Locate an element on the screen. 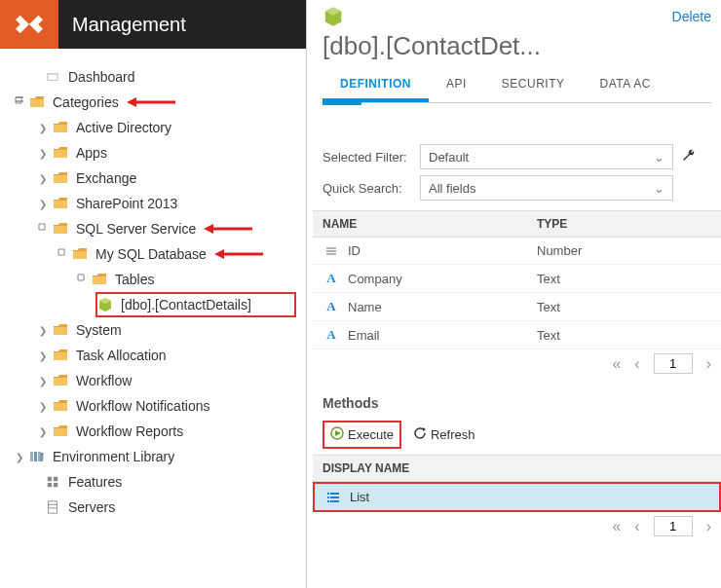  tree-contactdetails: [dbo].[ContactDetails] is located at coordinates (196, 305).